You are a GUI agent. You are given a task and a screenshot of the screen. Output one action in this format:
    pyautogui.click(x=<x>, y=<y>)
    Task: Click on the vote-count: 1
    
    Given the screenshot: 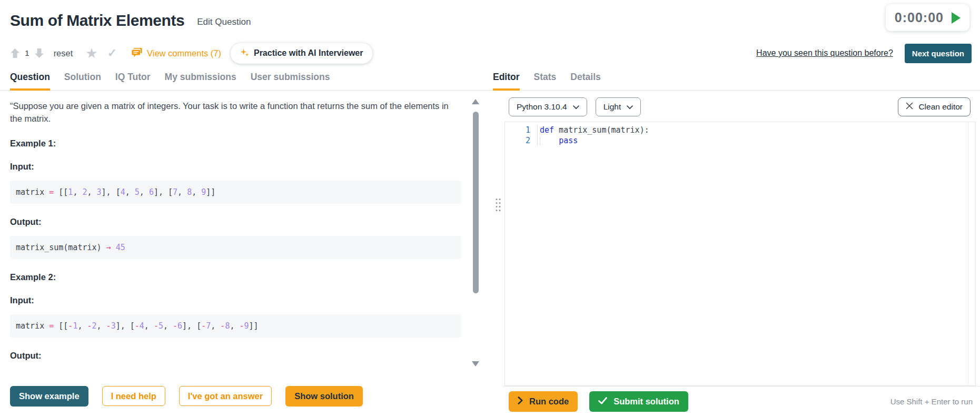 What is the action you would take?
    pyautogui.click(x=27, y=53)
    